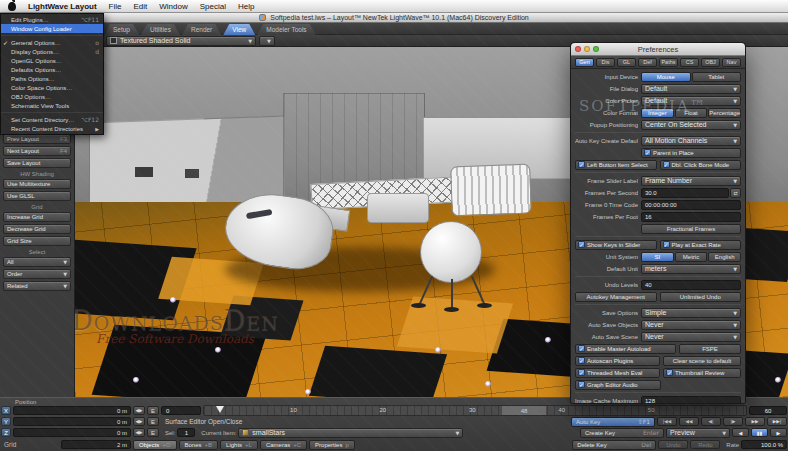  Describe the element at coordinates (37, 217) in the screenshot. I see `increase-grid-button: Increase Grid` at that location.